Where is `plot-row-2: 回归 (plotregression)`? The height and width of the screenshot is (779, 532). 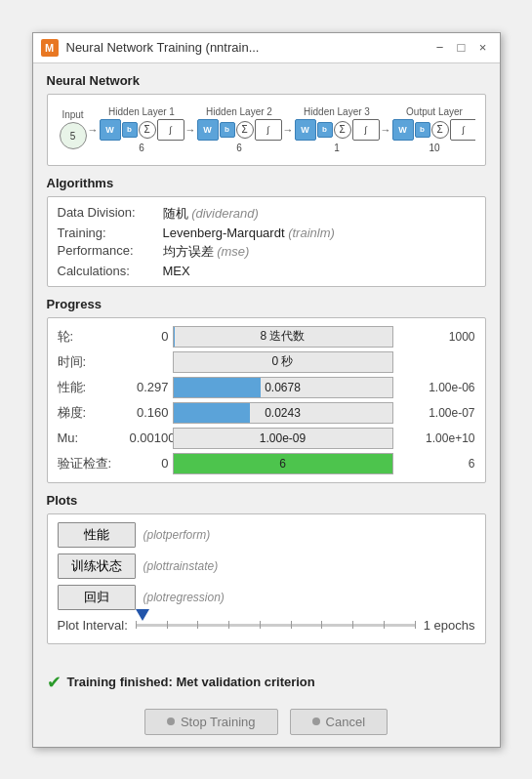
plot-row-2: 回归 (plotregression) is located at coordinates (266, 597).